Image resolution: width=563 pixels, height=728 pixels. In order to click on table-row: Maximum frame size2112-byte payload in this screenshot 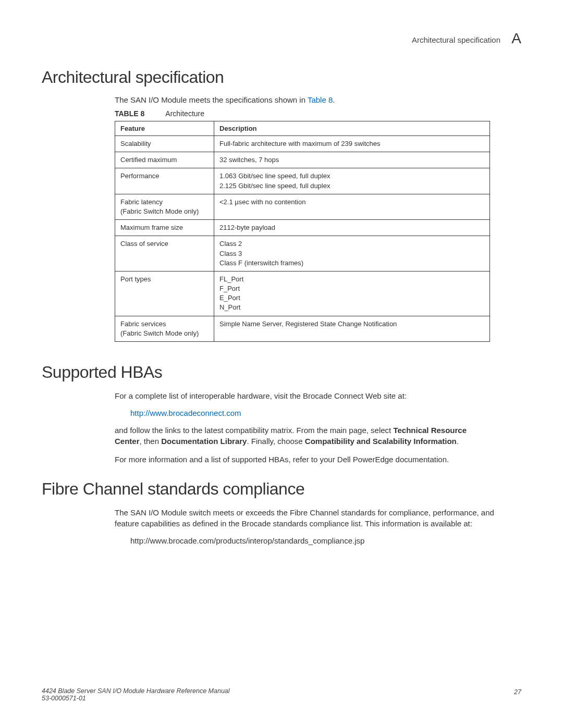, I will do `click(302, 228)`.